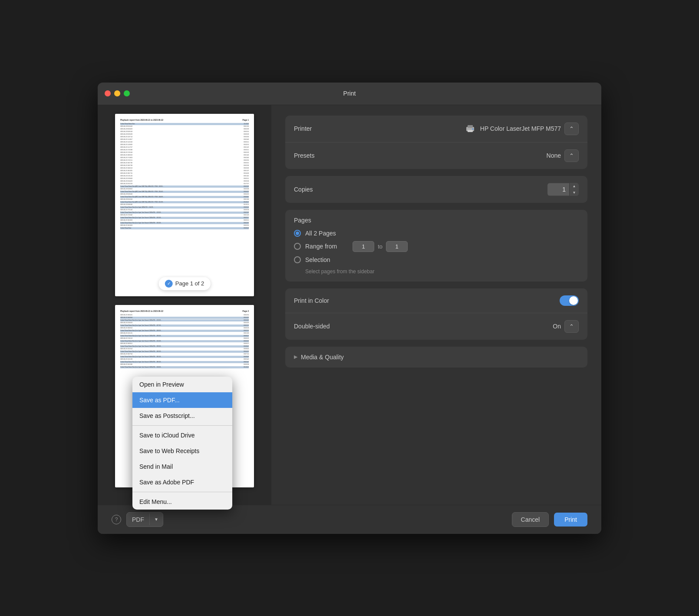  What do you see at coordinates (442, 272) in the screenshot?
I see `selection-hint: Select pages from the sidebar` at bounding box center [442, 272].